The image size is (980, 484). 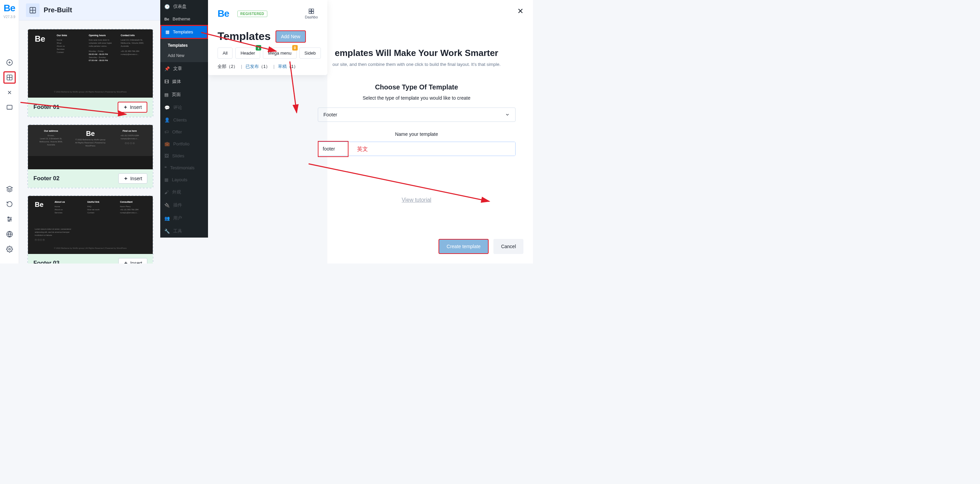 I want to click on page-title: Pre-Built, so click(x=58, y=10).